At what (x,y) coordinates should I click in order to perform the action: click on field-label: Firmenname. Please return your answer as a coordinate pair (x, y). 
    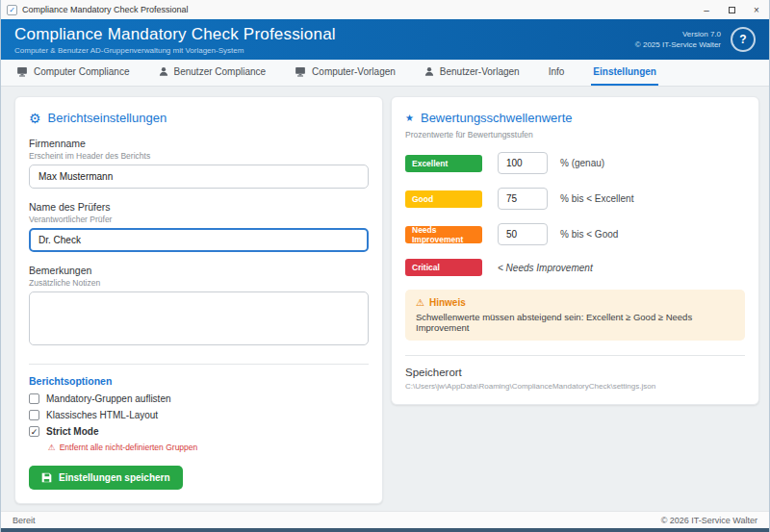
    Looking at the image, I should click on (198, 143).